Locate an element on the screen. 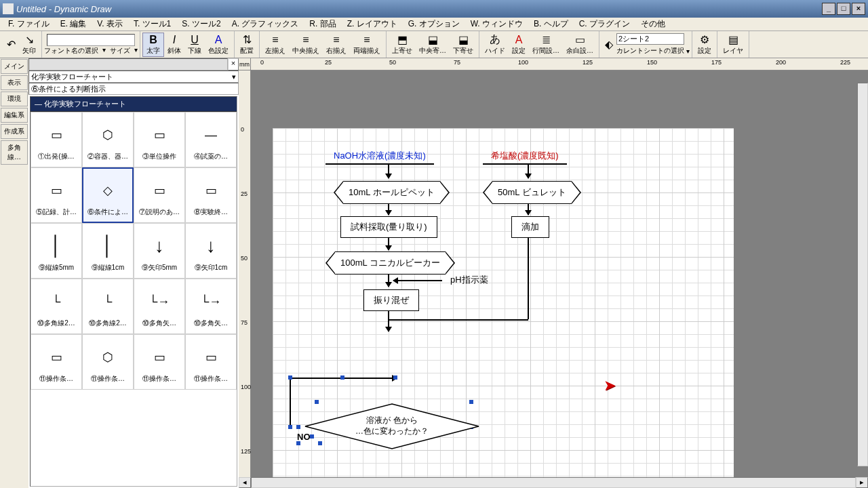  font-settings-button: A設定 is located at coordinates (519, 45).